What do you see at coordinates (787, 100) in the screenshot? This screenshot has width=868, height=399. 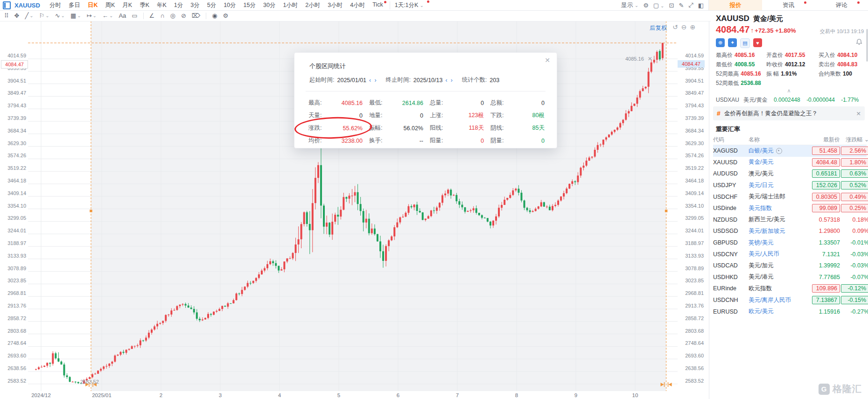 I see `usdxau-row: USDXAU 美元/黄金 0.0002448 -0.0000044 -1.77%` at bounding box center [787, 100].